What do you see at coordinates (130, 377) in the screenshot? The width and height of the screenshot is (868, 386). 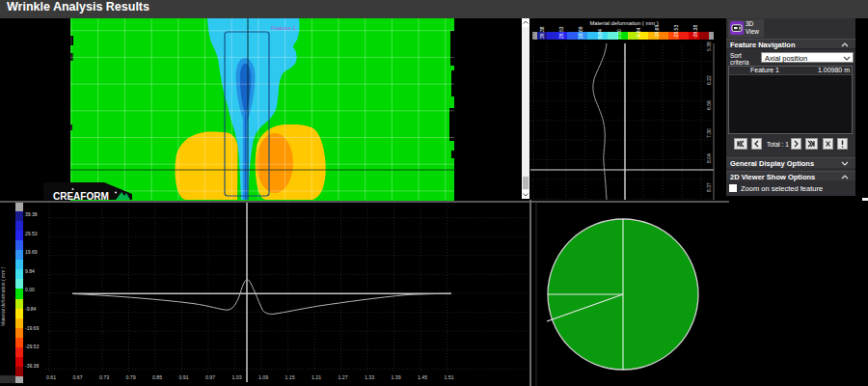 I see `svg-text: 0.79` at bounding box center [130, 377].